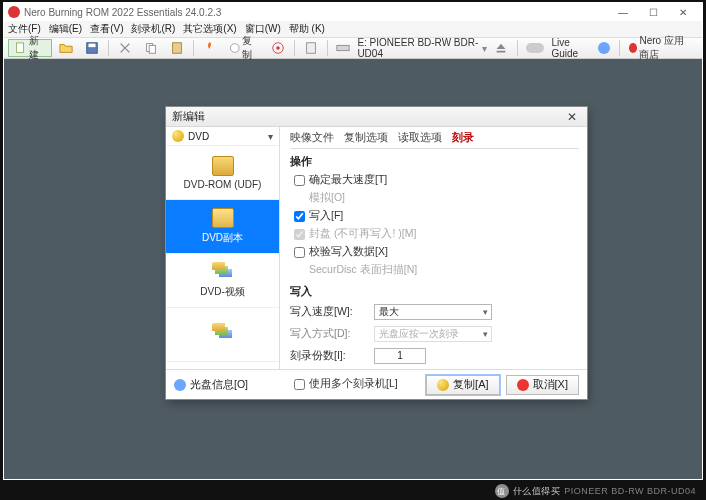 Image resolution: width=706 pixels, height=500 pixels. What do you see at coordinates (343, 48) in the screenshot?
I see `recorder-device-button` at bounding box center [343, 48].